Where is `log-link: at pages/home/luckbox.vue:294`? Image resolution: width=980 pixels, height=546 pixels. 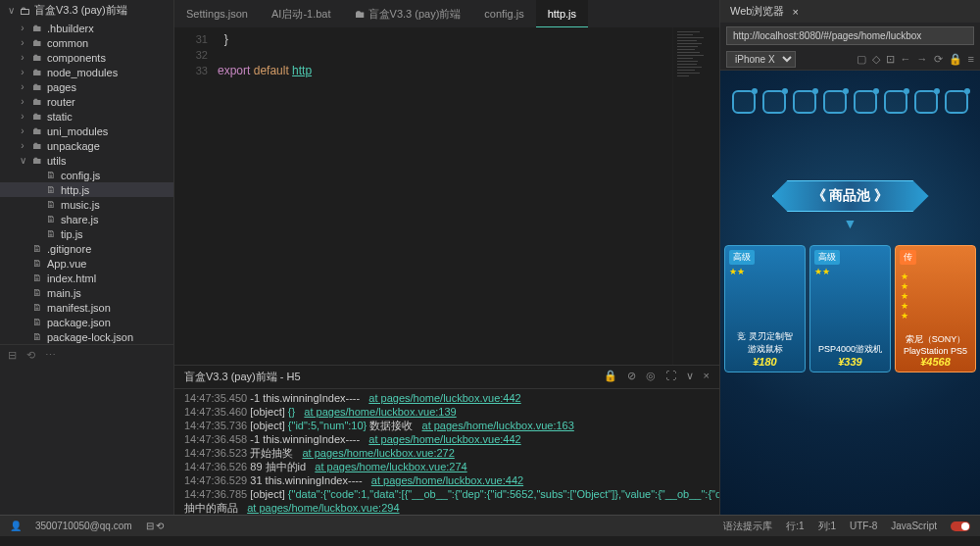 log-link: at pages/home/luckbox.vue:294 is located at coordinates (323, 508).